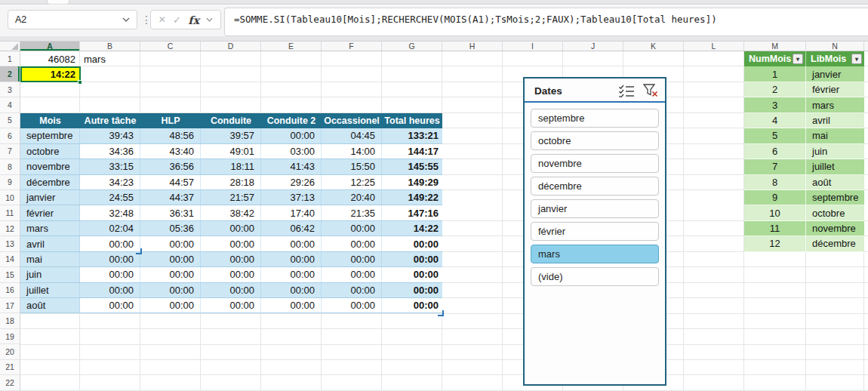  I want to click on cell-occassionel: 00:00, so click(352, 275).